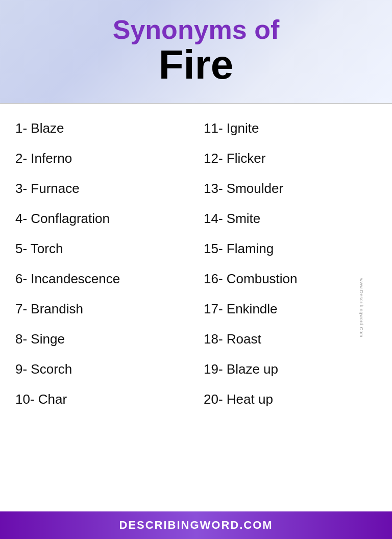 This screenshot has width=392, height=539. Describe the element at coordinates (288, 279) in the screenshot. I see `synonym-item: 16- Combustion` at that location.